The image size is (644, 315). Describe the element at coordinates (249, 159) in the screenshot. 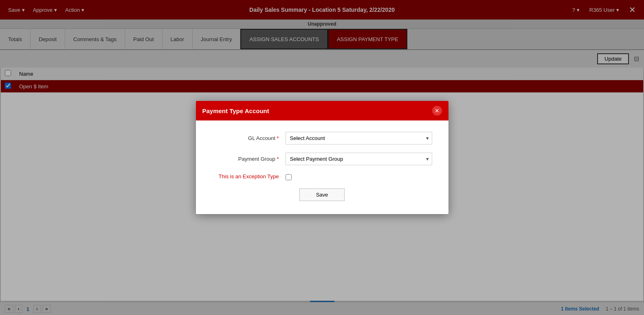

I see `payment-group-label: Payment Group *` at that location.